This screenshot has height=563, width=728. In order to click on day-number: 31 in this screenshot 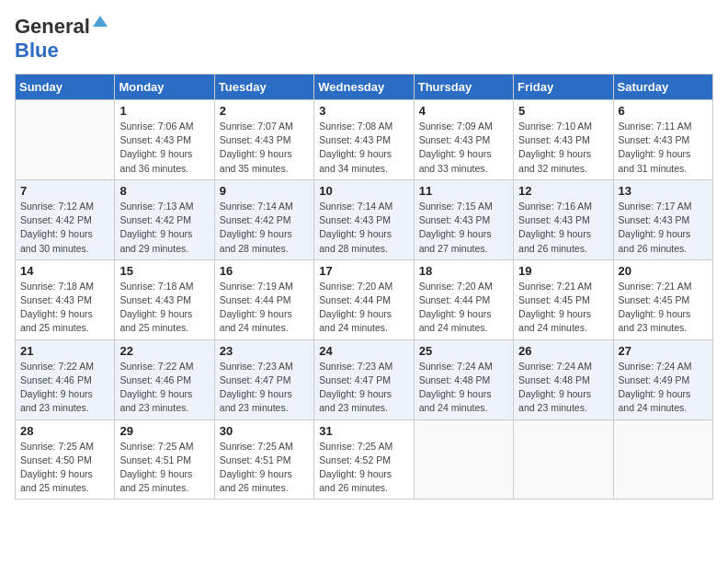, I will do `click(364, 431)`.